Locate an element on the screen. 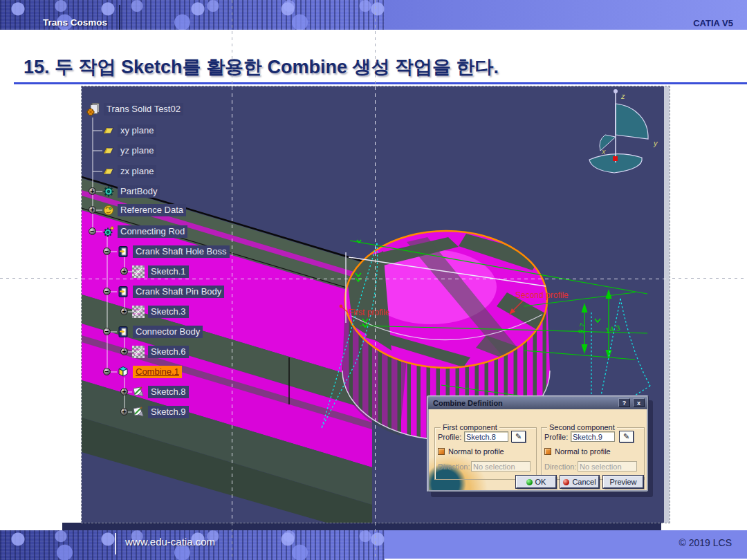  footer-divider is located at coordinates (116, 543).